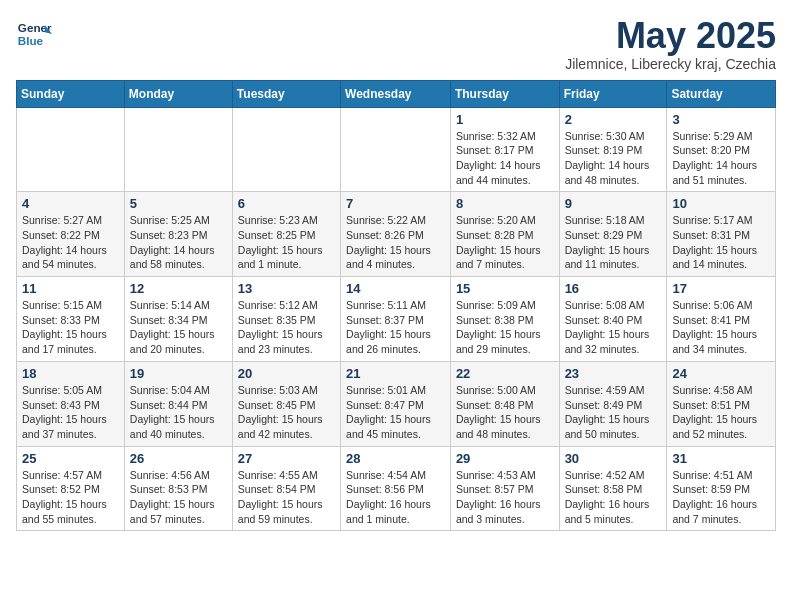 This screenshot has height=612, width=792. I want to click on weekday-header-wednesday: Wednesday, so click(396, 94).